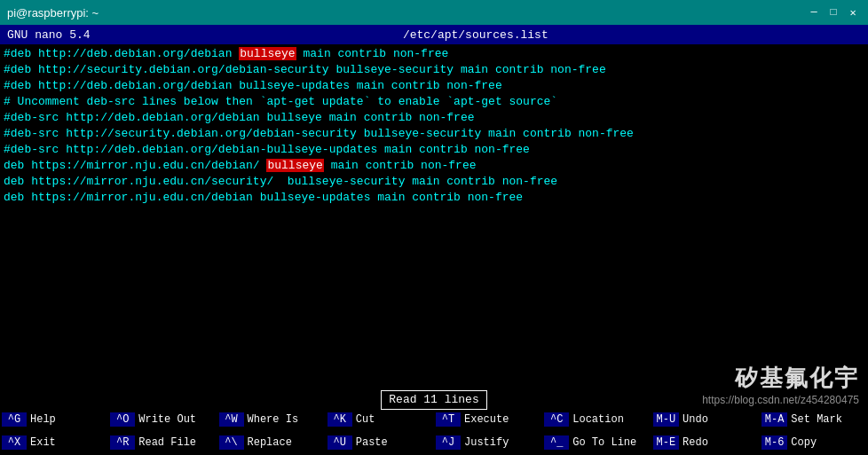 This screenshot has height=455, width=868. What do you see at coordinates (696, 420) in the screenshot?
I see `shortcut-label: Undo` at bounding box center [696, 420].